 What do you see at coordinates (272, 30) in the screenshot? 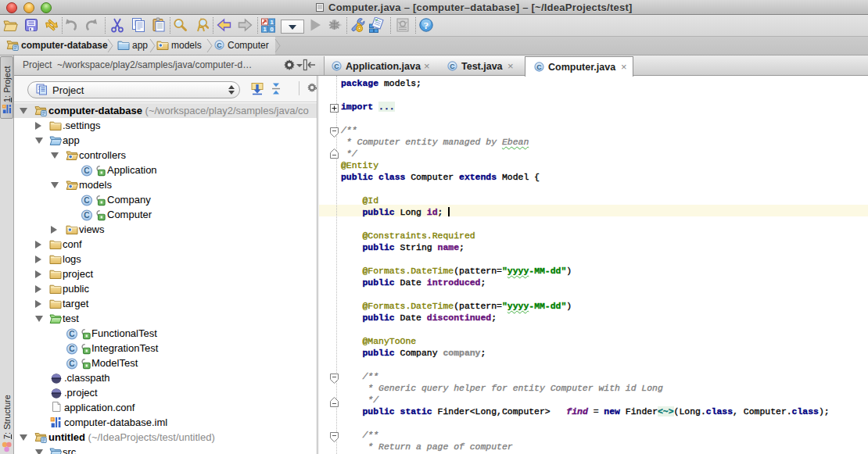
I see `svg-text: 0` at bounding box center [272, 30].